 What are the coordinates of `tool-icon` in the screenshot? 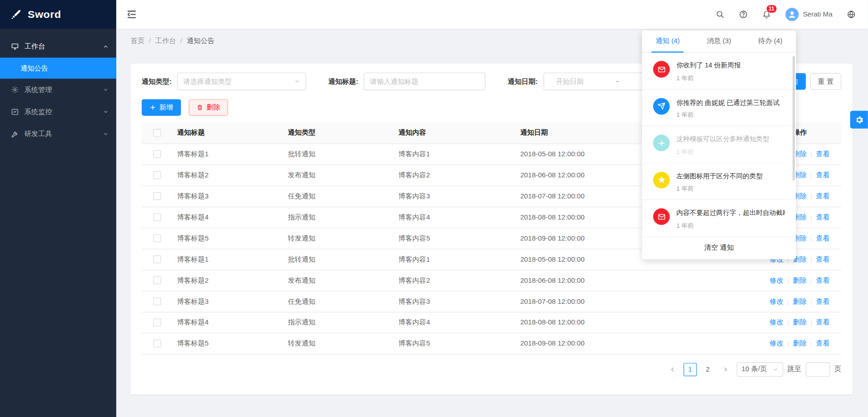 It's located at (15, 134).